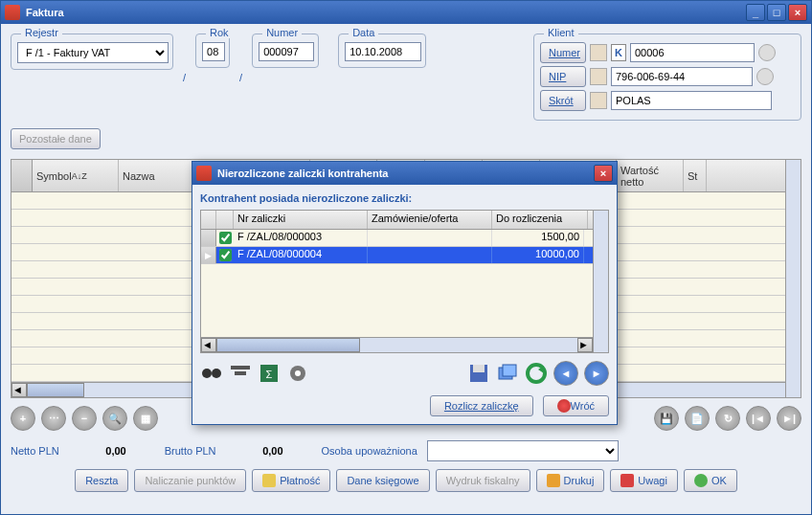 The image size is (812, 515). I want to click on nav-prev-button: ◄, so click(566, 373).